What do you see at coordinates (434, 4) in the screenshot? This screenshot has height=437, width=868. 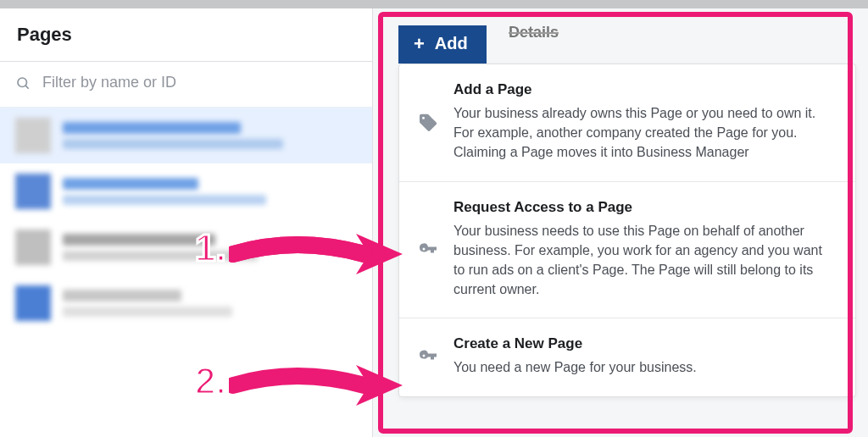 I see `window-chrome` at bounding box center [434, 4].